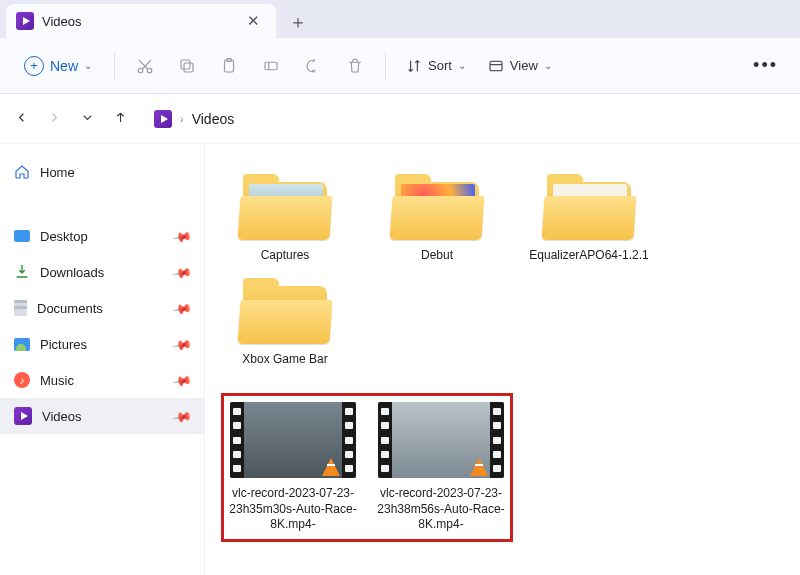 Image resolution: width=800 pixels, height=575 pixels. I want to click on pictures-icon, so click(22, 344).